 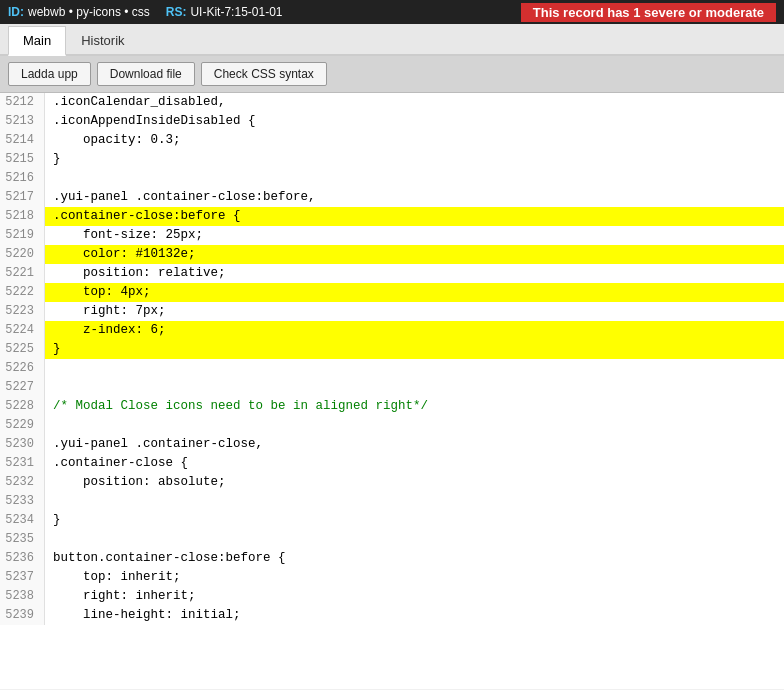 I want to click on code-line-5216: 5216, so click(x=392, y=178).